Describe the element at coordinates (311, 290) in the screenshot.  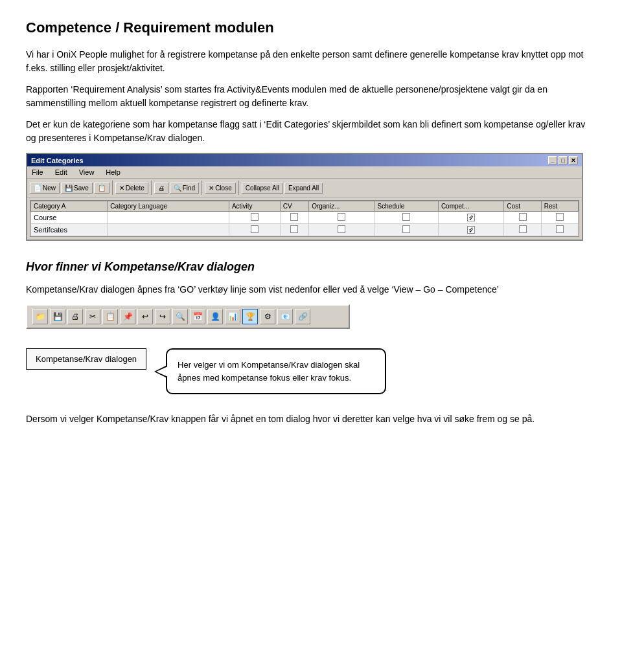
I see `section2-paragraph-1: Kompetanse/Krav dialogen åpnes fra ‘GO’ …` at that location.